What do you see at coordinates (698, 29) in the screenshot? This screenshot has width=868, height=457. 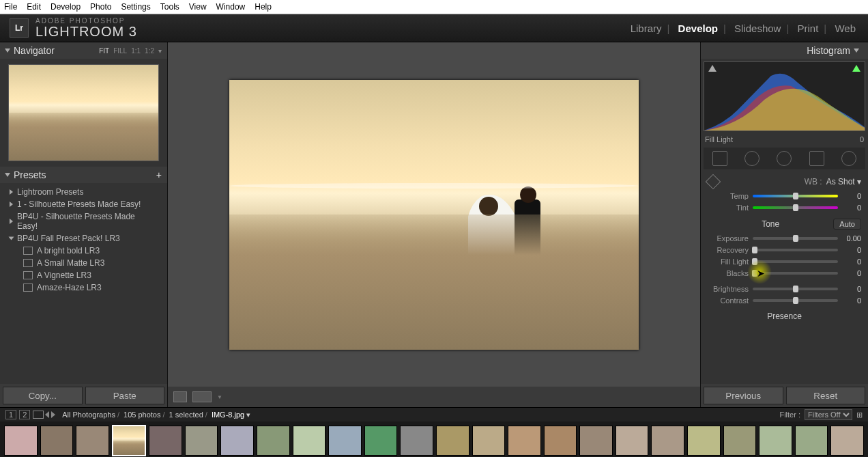 I see `module-develop: Develop` at bounding box center [698, 29].